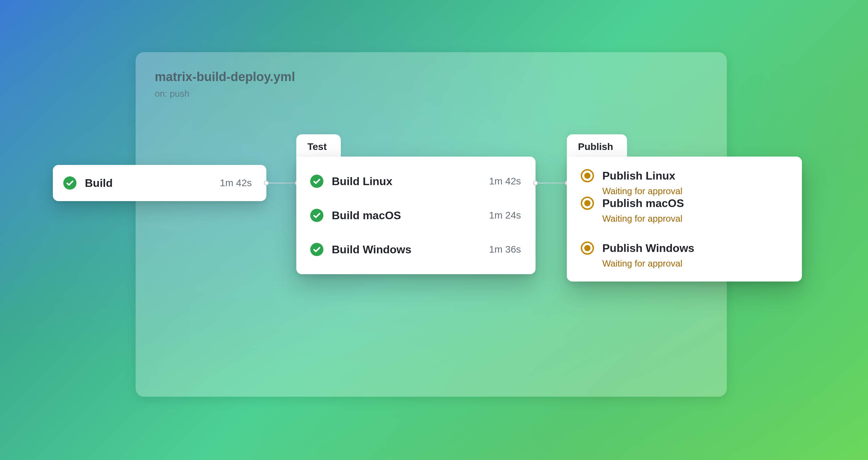 The height and width of the screenshot is (460, 868). What do you see at coordinates (684, 210) in the screenshot?
I see `job-row: Publish macOS Waiting for approval` at bounding box center [684, 210].